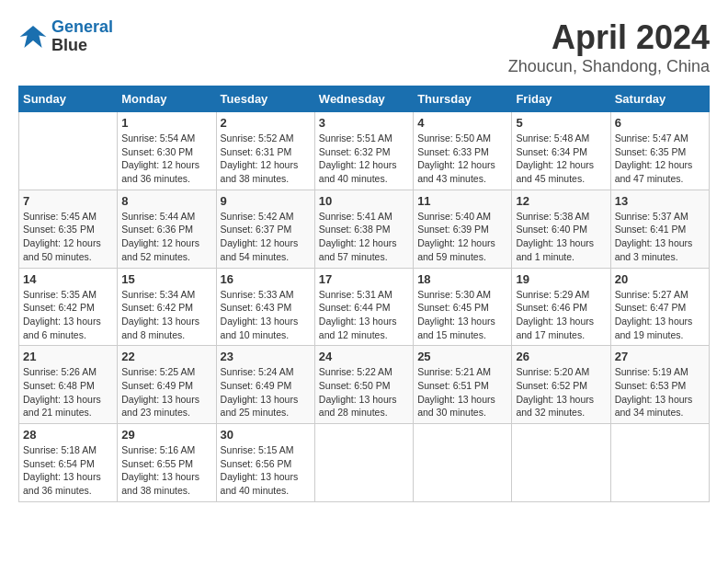 The image size is (728, 563). I want to click on day-number: 19, so click(561, 280).